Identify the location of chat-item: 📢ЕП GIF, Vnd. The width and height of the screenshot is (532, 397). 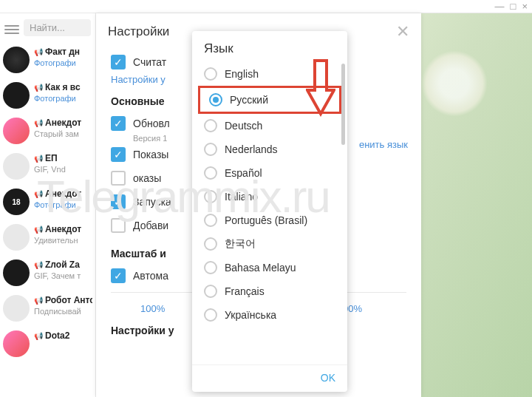
(47, 166).